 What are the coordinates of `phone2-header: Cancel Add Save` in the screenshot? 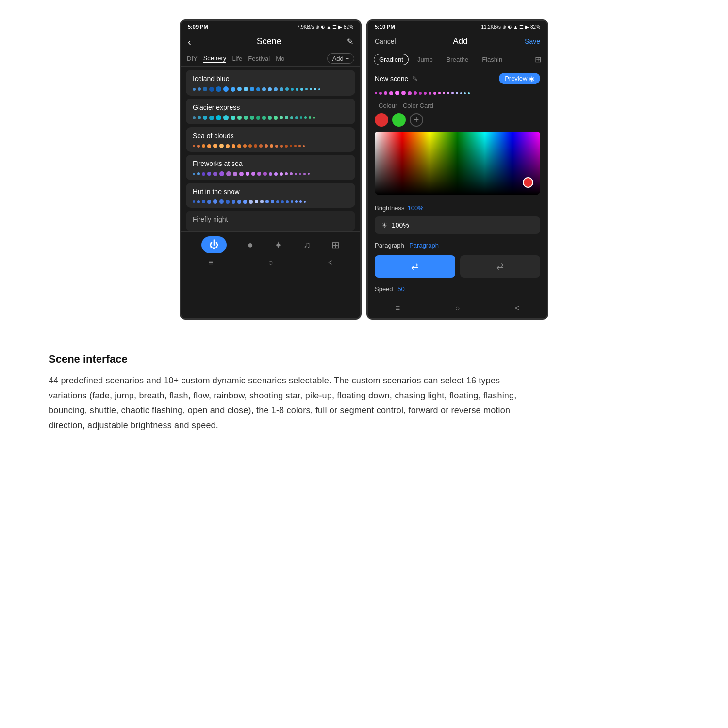 It's located at (457, 41).